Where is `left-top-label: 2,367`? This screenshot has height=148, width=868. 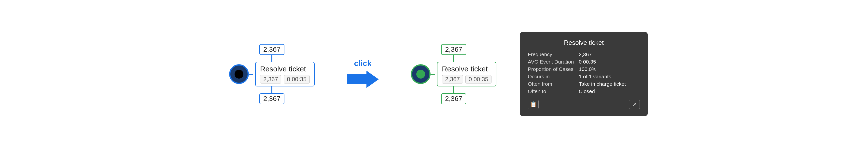
left-top-label: 2,367 is located at coordinates (272, 49).